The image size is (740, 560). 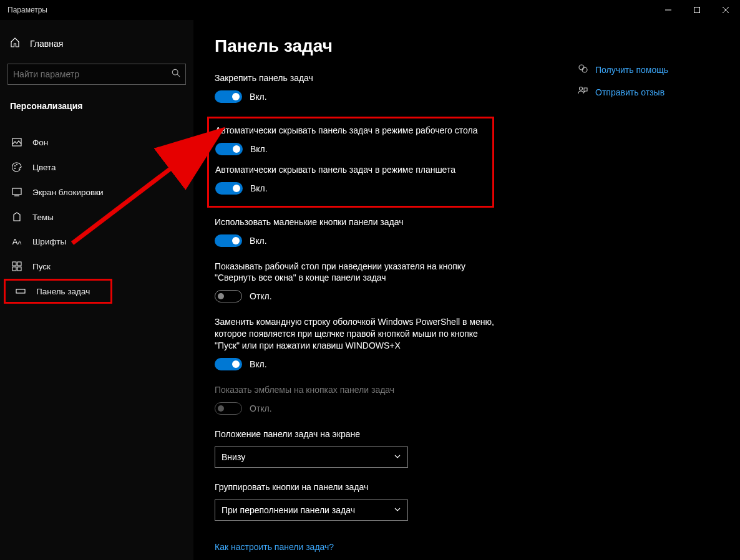 I want to click on sidebar-item-label: Фон, so click(x=40, y=142).